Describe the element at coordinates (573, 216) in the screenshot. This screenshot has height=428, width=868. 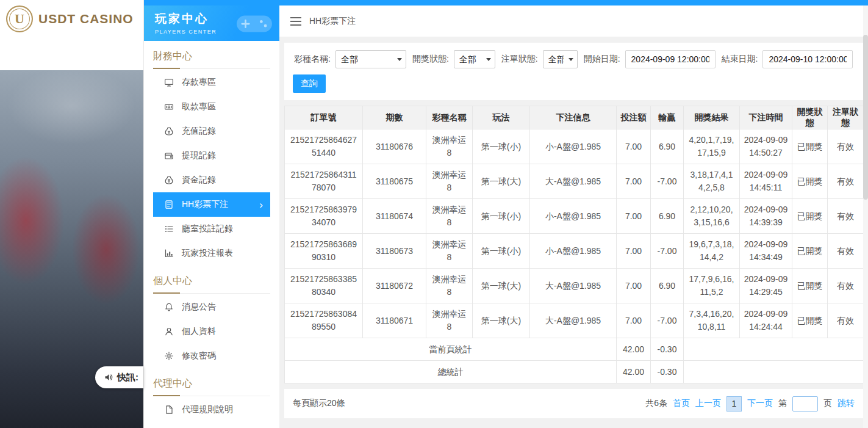
I see `cell-bet-info: 小-A盤@1.985` at that location.